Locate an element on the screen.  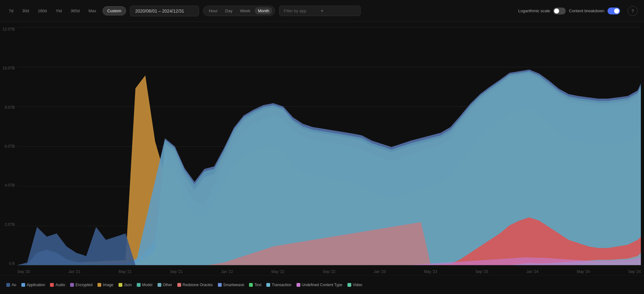
legend-dot-ao is located at coordinates (8, 285).